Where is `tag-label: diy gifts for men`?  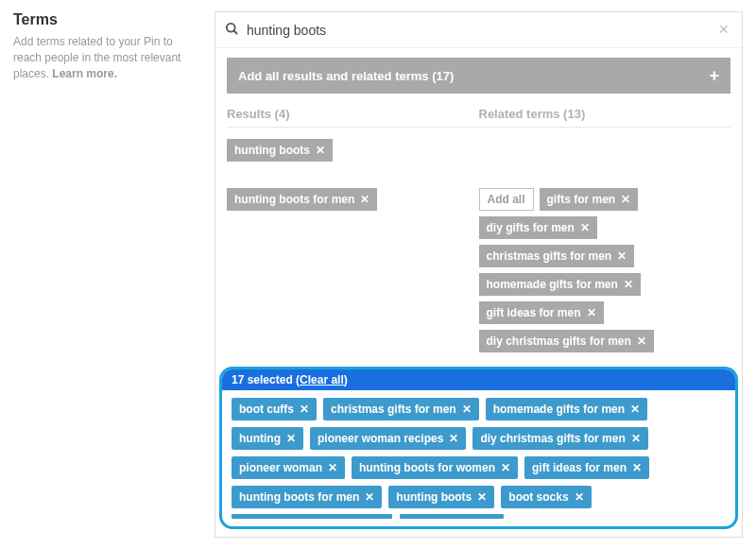 tag-label: diy gifts for men is located at coordinates (531, 228).